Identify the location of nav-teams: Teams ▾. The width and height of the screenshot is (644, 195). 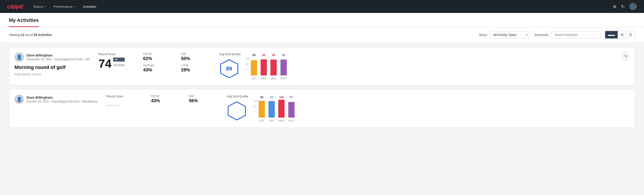
(40, 6).